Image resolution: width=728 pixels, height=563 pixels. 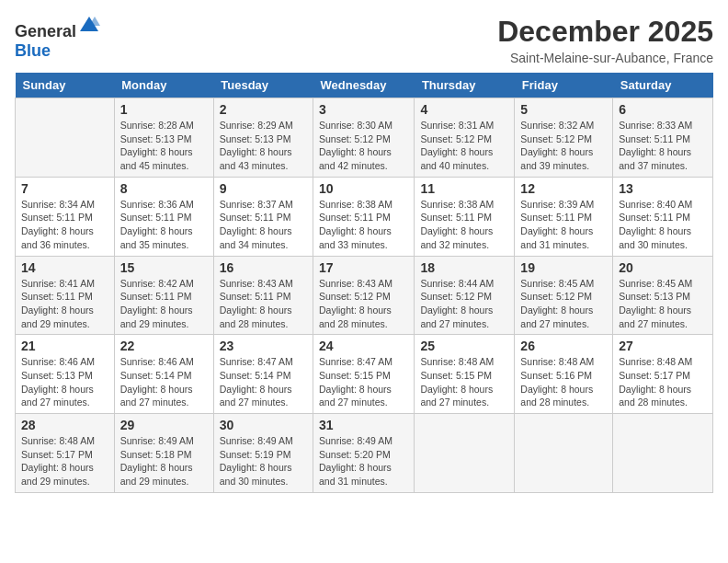 I want to click on table-row: 10 Sunrise: 8:38 AMSunset: 5:11 PMDaylig…, so click(x=364, y=216).